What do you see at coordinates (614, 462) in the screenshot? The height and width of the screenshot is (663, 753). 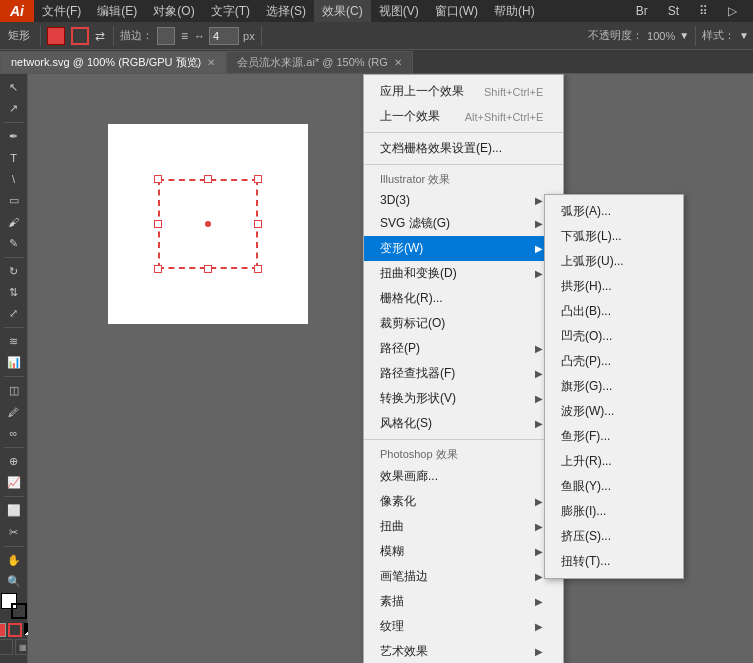 I see `warp-rise: 上升(R)...` at bounding box center [614, 462].